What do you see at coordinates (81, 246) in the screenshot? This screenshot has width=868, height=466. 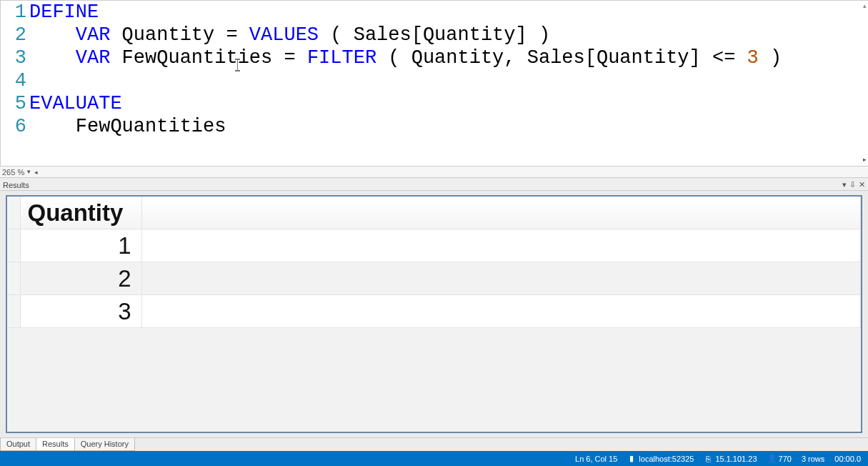 I see `cell-quantity: 1` at bounding box center [81, 246].